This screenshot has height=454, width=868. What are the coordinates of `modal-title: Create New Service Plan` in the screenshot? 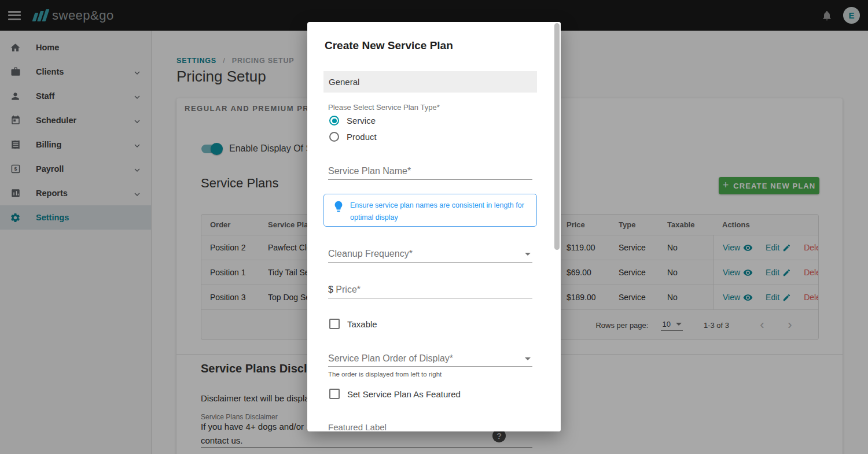 It's located at (389, 46).